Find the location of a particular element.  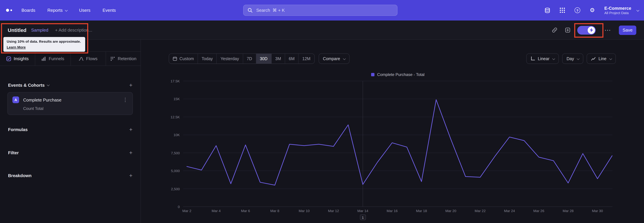

add-filter-button: + is located at coordinates (131, 153).